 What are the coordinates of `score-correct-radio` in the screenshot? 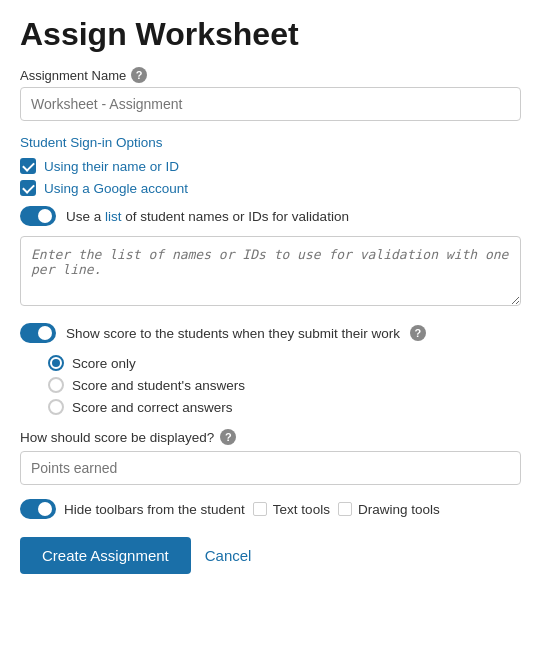 It's located at (56, 407).